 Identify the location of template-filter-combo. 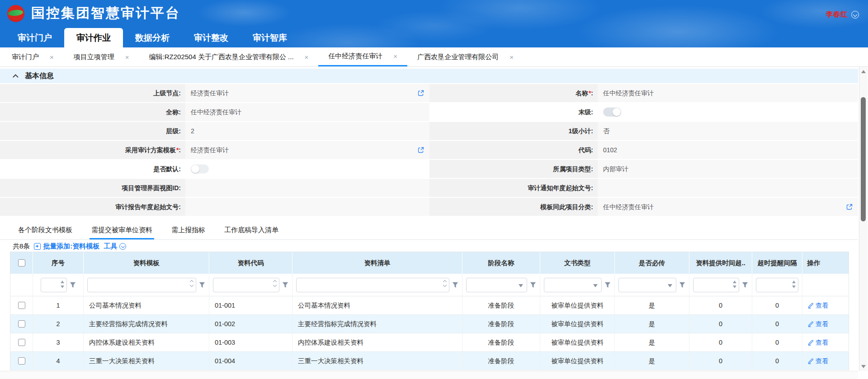
(142, 285).